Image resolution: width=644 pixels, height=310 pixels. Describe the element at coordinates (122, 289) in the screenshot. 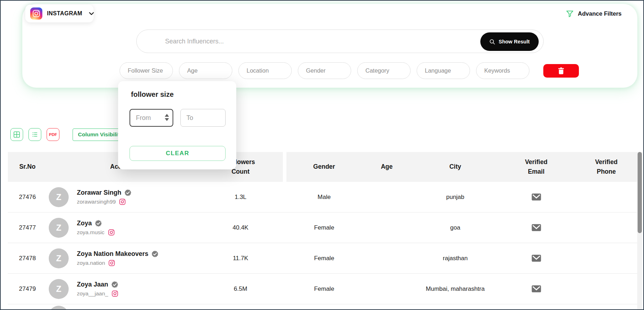

I see `account-cell: Z Zoya Jaan zoya__jaan_` at that location.